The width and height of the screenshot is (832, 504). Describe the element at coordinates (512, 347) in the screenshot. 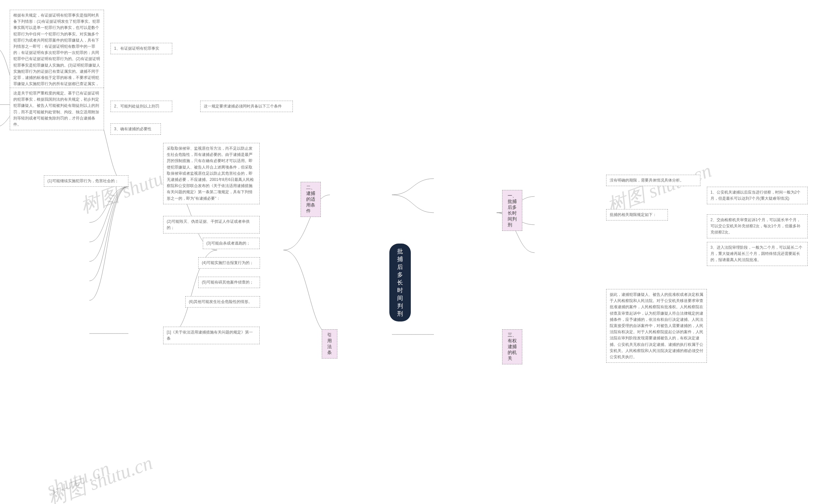

I see `branch-section-3: 三、有权逮捕的机关` at that location.